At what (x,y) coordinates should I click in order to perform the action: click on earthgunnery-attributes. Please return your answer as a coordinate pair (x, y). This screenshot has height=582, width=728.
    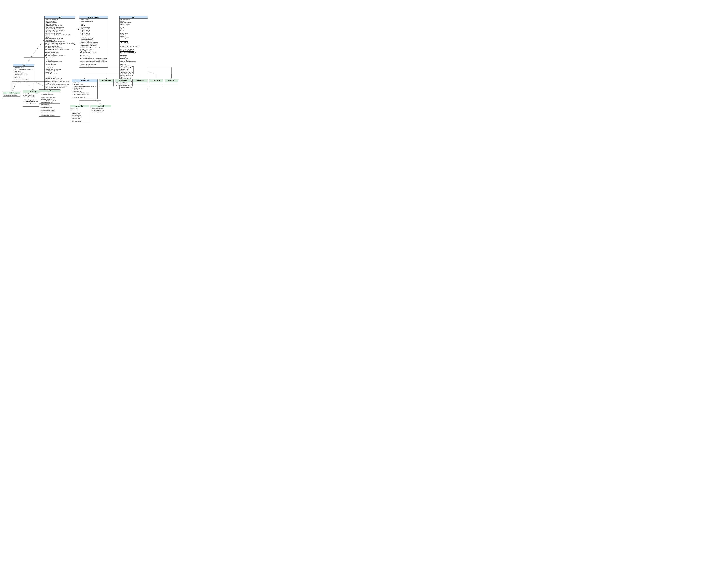
    Looking at the image, I should click on (106, 83).